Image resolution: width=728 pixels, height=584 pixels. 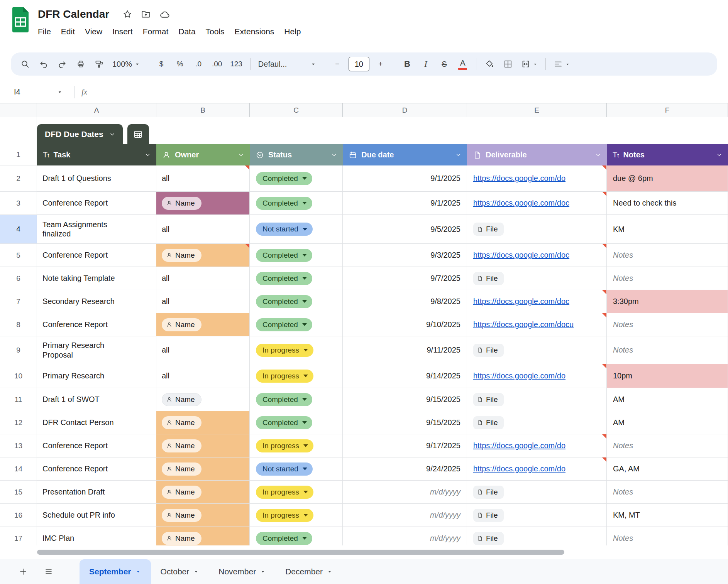 I want to click on sheets-logo, so click(x=20, y=29).